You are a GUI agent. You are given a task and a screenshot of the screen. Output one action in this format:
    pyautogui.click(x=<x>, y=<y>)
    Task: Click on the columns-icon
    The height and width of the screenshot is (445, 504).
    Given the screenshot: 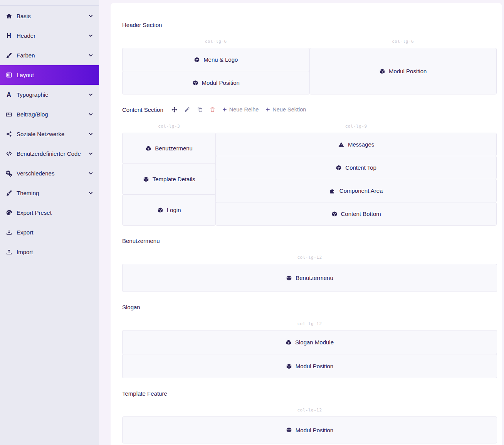 What is the action you would take?
    pyautogui.click(x=9, y=75)
    